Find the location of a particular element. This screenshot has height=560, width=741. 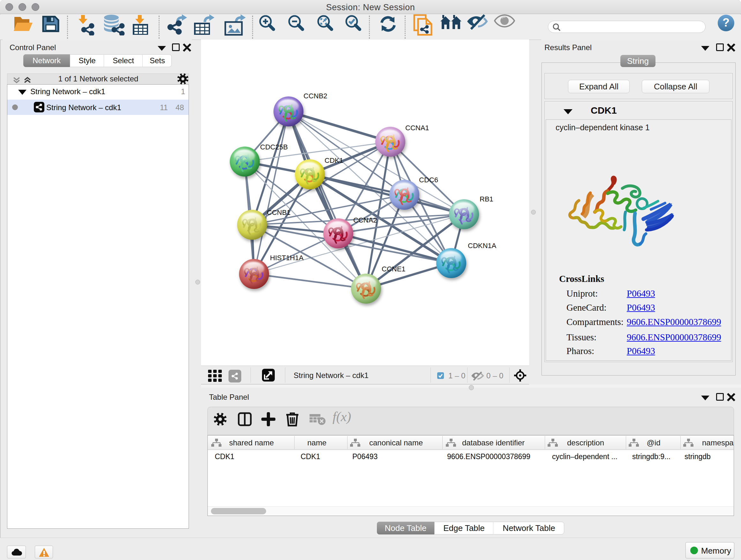

svg-text: HIST1H1A is located at coordinates (287, 258).